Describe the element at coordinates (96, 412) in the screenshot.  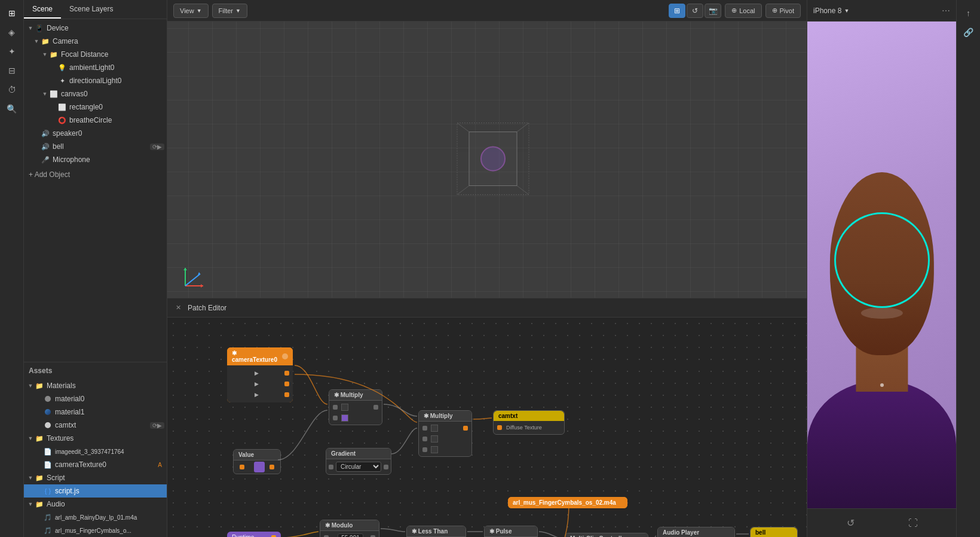
I see `tree-item-material1: ▶ material1` at that location.